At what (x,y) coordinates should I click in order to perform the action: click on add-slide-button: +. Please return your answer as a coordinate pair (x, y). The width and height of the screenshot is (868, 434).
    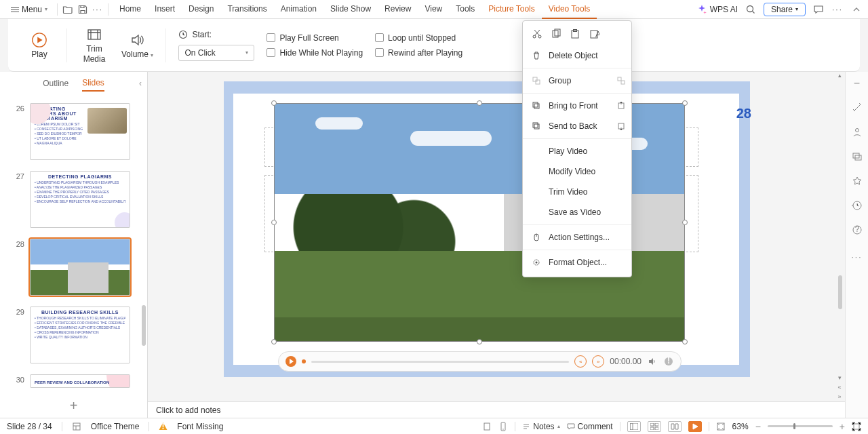
    Looking at the image, I should click on (73, 406).